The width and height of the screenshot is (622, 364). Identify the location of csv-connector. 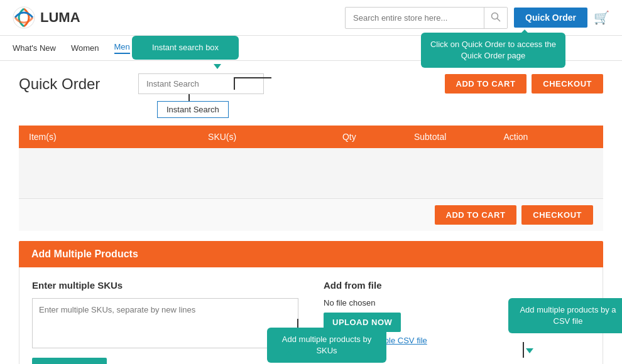
(523, 350).